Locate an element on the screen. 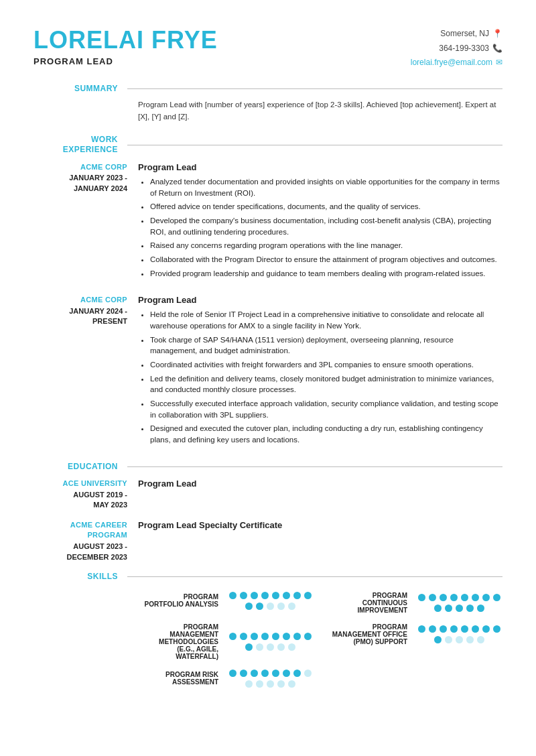 The height and width of the screenshot is (756, 536). header: LORELAI FRYE PROGRAM LEAD Somerset, NJ 📍… is located at coordinates (268, 48).